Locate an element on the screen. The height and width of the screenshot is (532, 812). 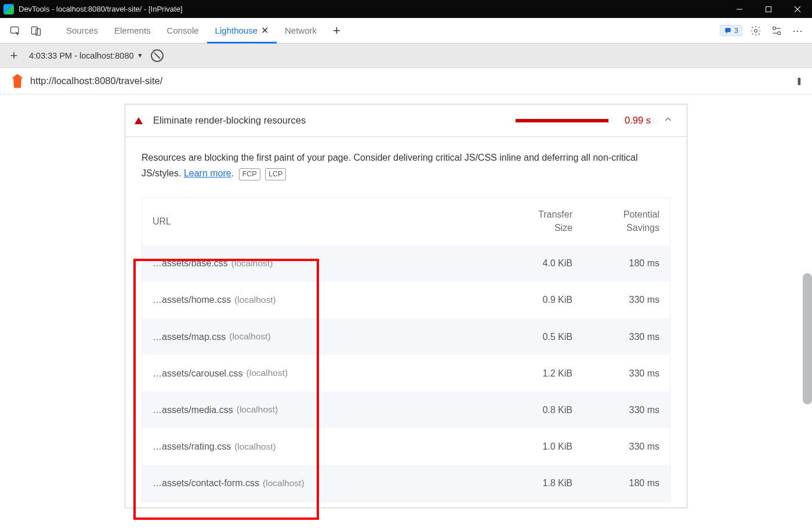
resource-path: …assets/base.css is located at coordinates (190, 263).